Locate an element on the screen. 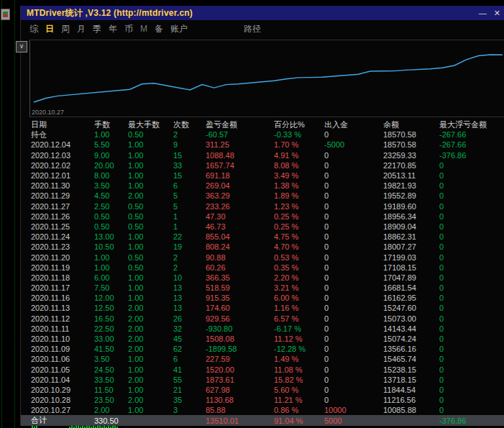 This screenshot has height=428, width=504. table-row: 2020.11.250.500.50146.730.25 %018909.040 is located at coordinates (262, 227).